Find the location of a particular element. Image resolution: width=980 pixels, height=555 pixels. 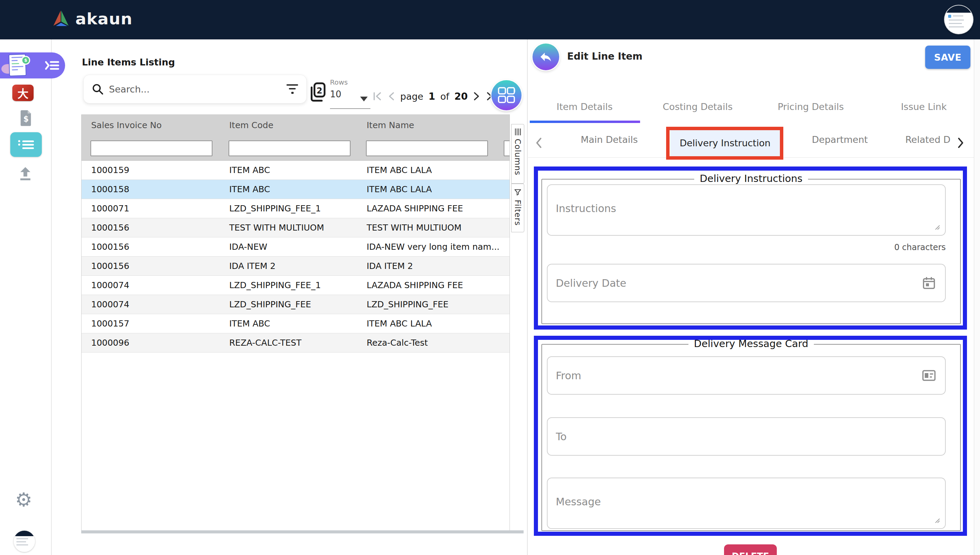

table-row: 1000074LZD_SHIPPING_FEE_1LAZADA SHIPPING… is located at coordinates (296, 286).